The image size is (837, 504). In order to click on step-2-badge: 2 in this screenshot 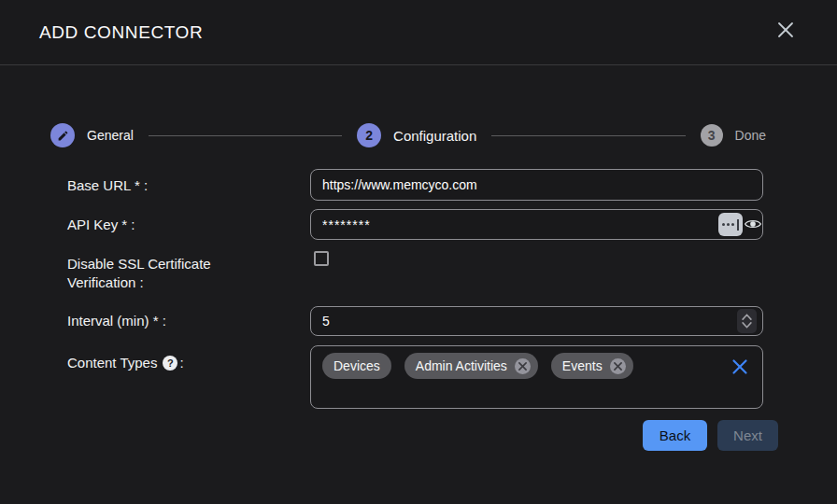, I will do `click(369, 135)`.